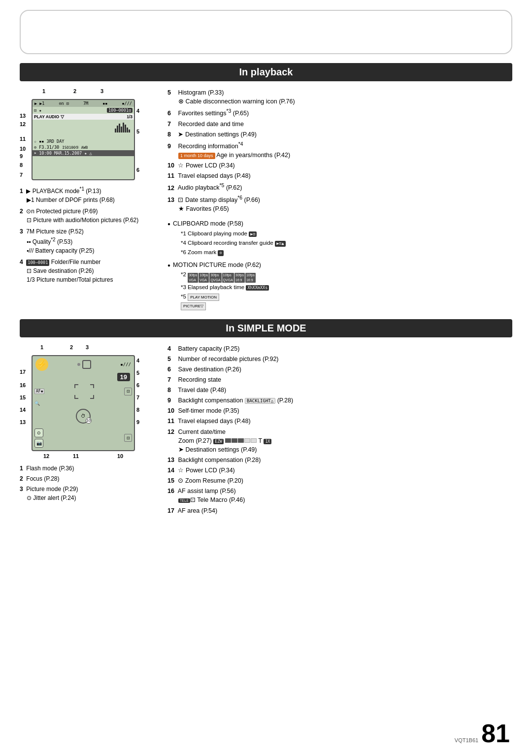 Image resolution: width=532 pixels, height=756 pixels. Describe the element at coordinates (89, 271) in the screenshot. I see `item-4: 4 100–0001 Folder/File number ⊡ Save des…` at that location.